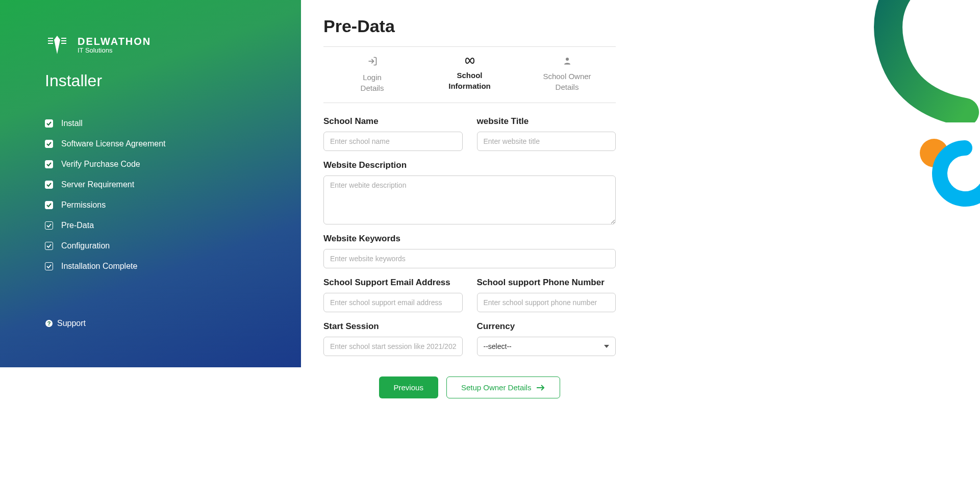 This screenshot has width=980, height=503. Describe the element at coordinates (99, 266) in the screenshot. I see `step-label: Installation Complete` at that location.